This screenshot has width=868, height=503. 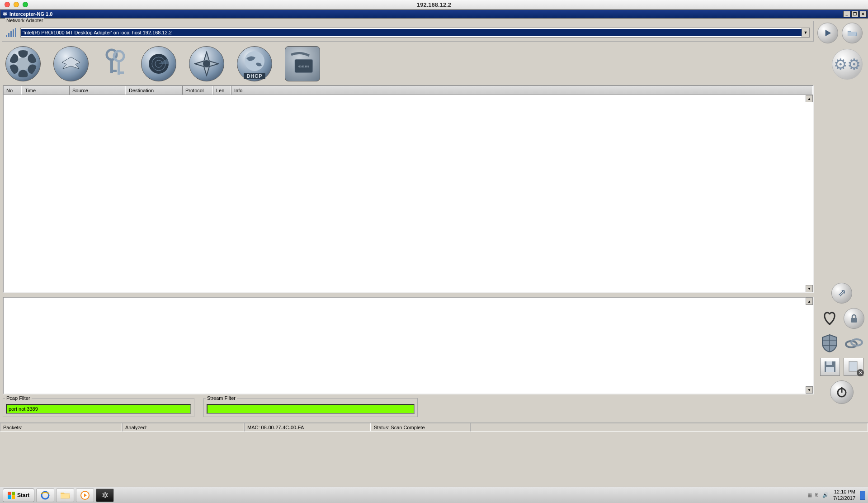 What do you see at coordinates (255, 64) in the screenshot?
I see `dhcp-mode-button: DHCP` at bounding box center [255, 64].